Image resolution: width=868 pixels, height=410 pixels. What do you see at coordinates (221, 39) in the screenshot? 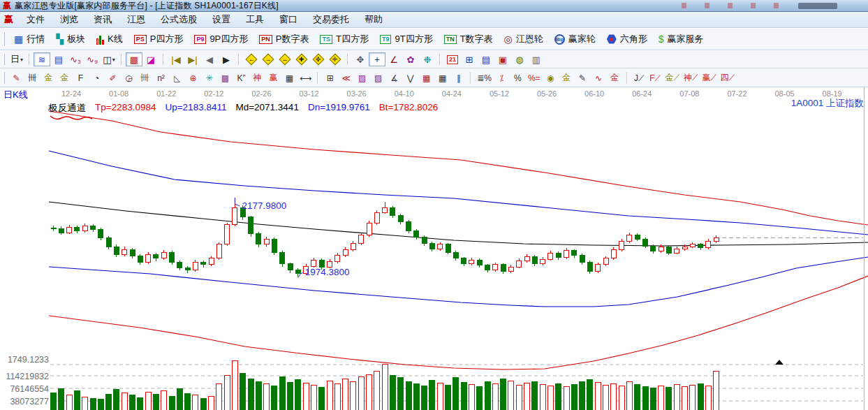
I see `tb-9p-square: P99P四方形` at bounding box center [221, 39].